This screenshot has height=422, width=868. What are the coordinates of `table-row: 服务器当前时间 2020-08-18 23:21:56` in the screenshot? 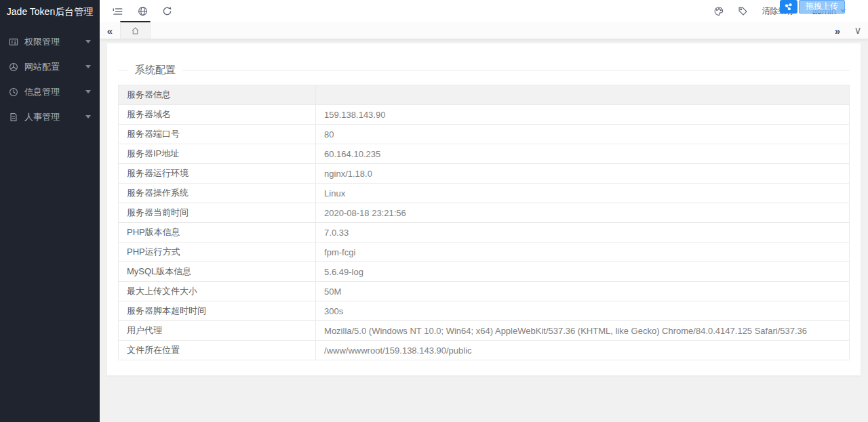 It's located at (484, 213).